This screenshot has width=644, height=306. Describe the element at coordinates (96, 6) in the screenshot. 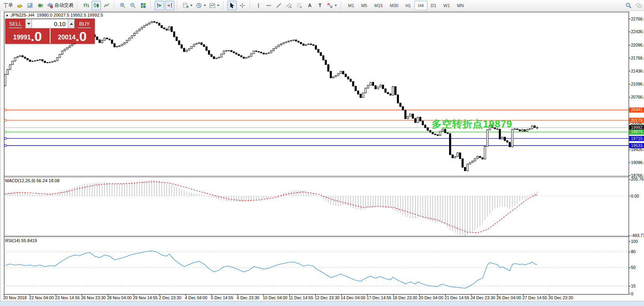

I see `candlestick-chart-button` at that location.